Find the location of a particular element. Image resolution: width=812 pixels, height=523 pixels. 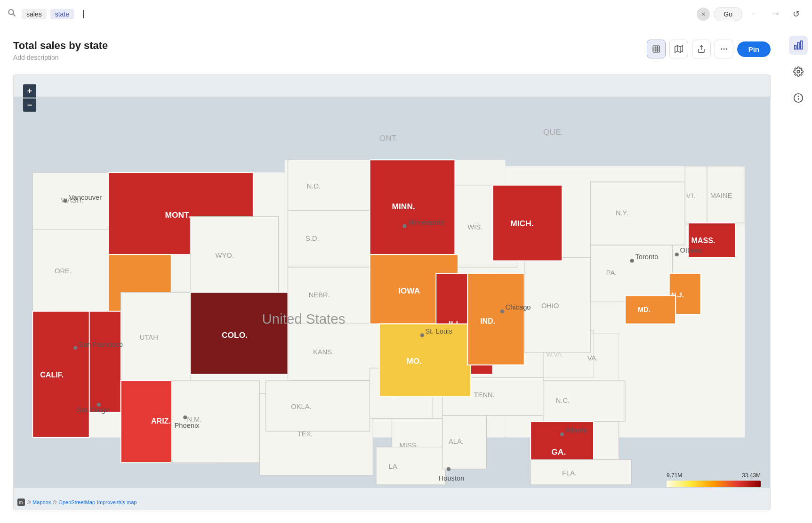

map-view-button is located at coordinates (679, 49).